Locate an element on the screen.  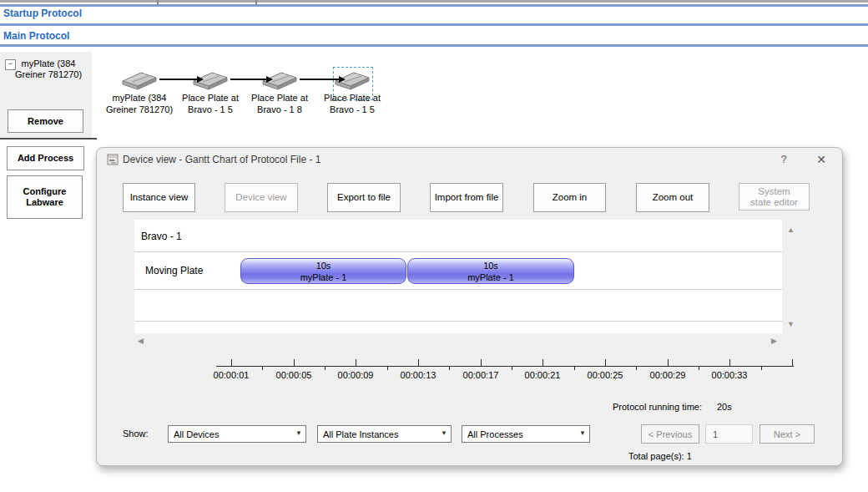
main-protocol-title: Main Protocol is located at coordinates (37, 36).